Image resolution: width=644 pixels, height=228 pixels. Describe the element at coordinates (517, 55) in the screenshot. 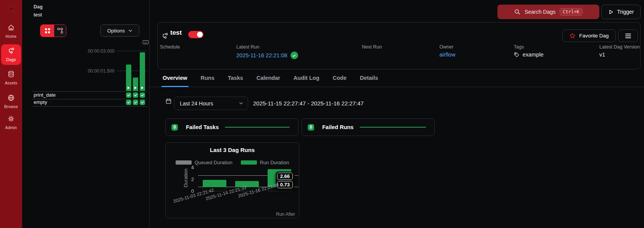

I see `tag-icon` at that location.